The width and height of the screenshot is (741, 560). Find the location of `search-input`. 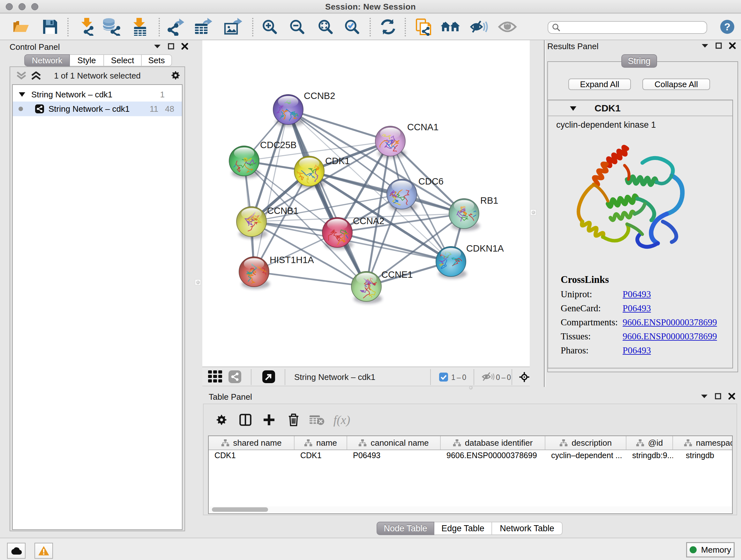

search-input is located at coordinates (633, 27).